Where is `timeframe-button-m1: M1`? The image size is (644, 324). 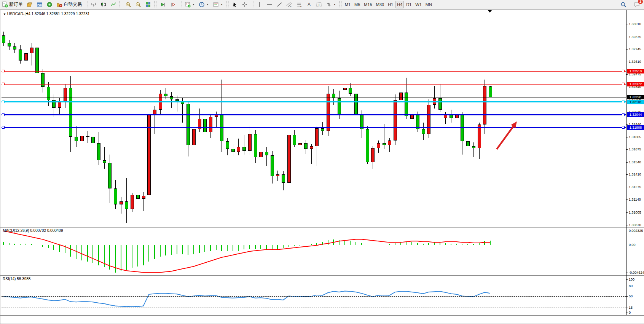
timeframe-button-m1: M1 is located at coordinates (348, 5).